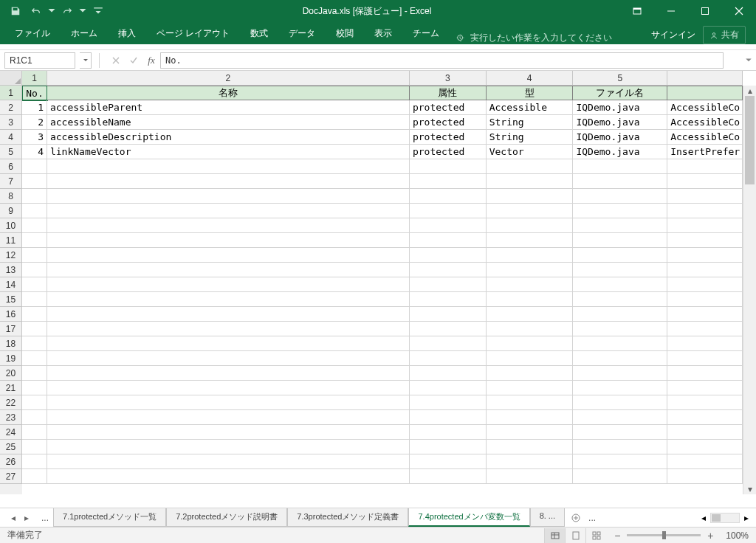  Describe the element at coordinates (11, 122) in the screenshot. I see `row-header: 3` at that location.